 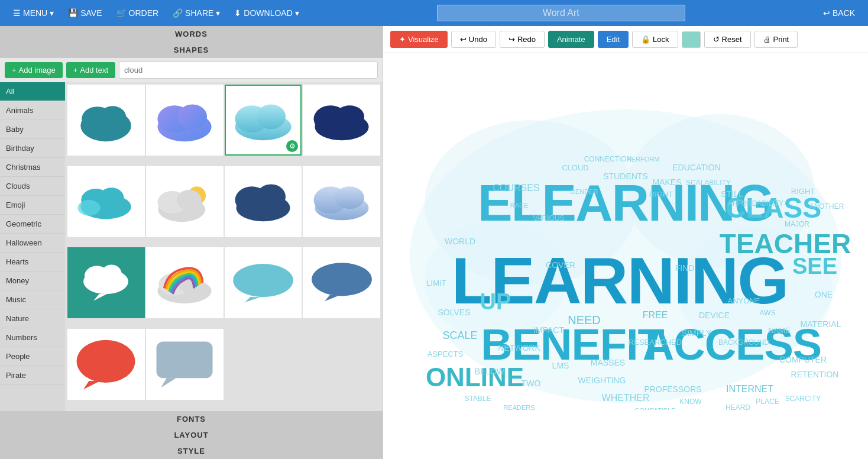 I want to click on category-item-numbers: Numbers, so click(x=33, y=338).